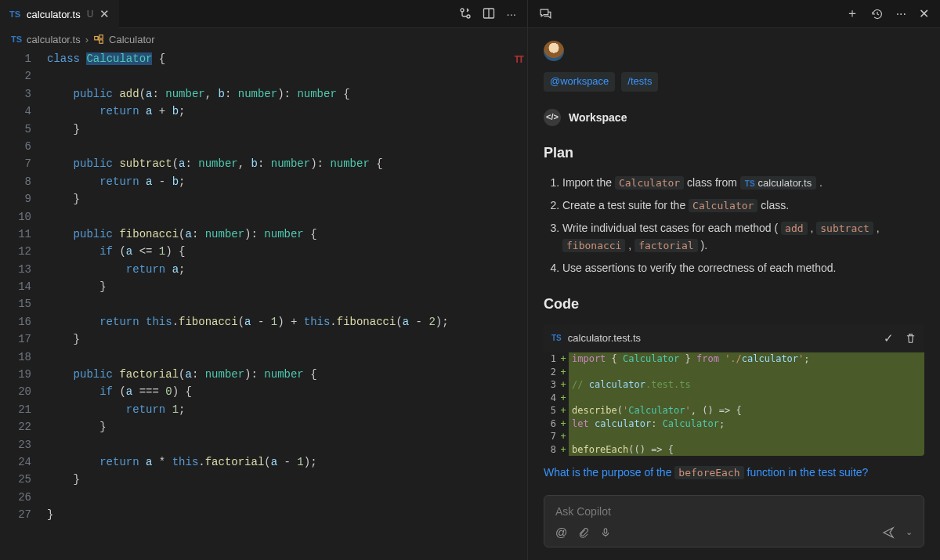 Image resolution: width=940 pixels, height=560 pixels. What do you see at coordinates (734, 14) in the screenshot?
I see `chat-header: ＋ ··· ✕` at bounding box center [734, 14].